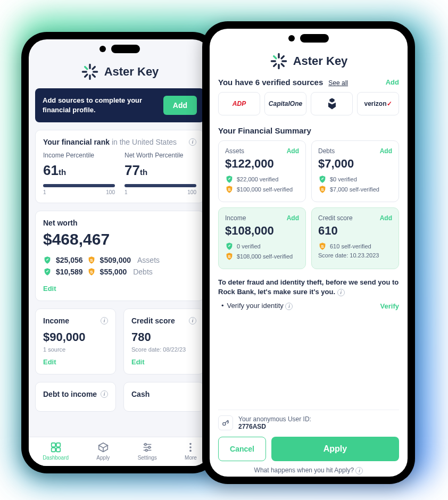 The image size is (448, 500). Describe the element at coordinates (56, 447) in the screenshot. I see `dashboard-icon` at that location.